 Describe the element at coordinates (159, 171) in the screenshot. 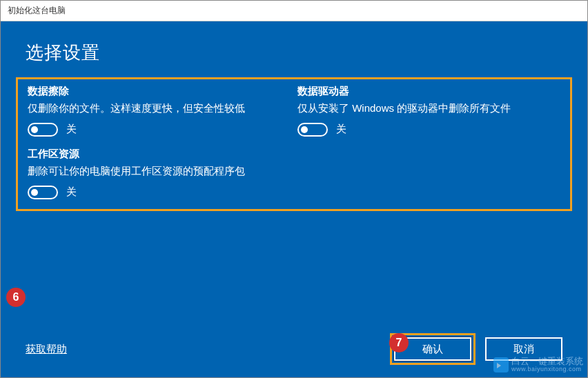

I see `setting-description: 删除可让你的电脑使用工作区资源的预配程序包` at that location.